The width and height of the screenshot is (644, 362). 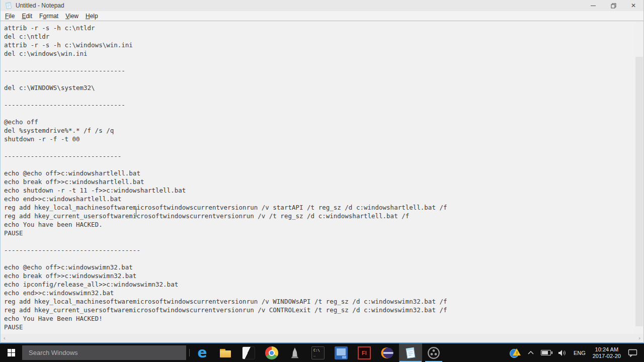 I want to click on restore-button, so click(x=613, y=6).